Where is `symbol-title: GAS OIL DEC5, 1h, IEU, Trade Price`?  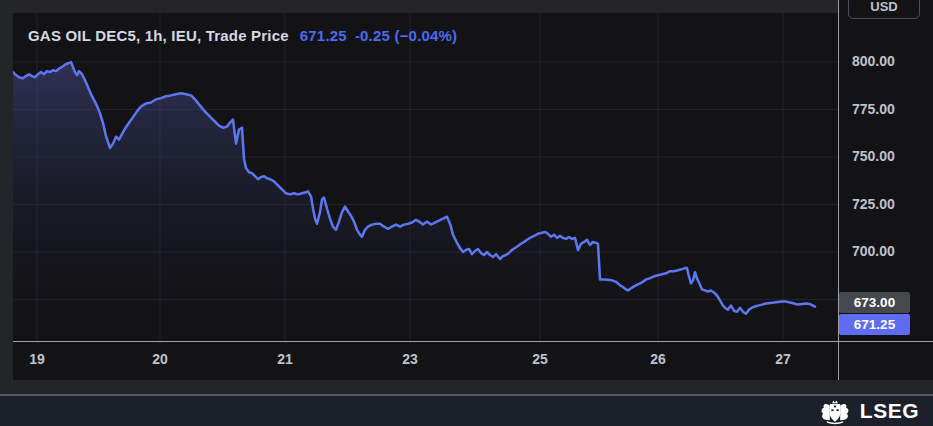 symbol-title: GAS OIL DEC5, 1h, IEU, Trade Price is located at coordinates (158, 36).